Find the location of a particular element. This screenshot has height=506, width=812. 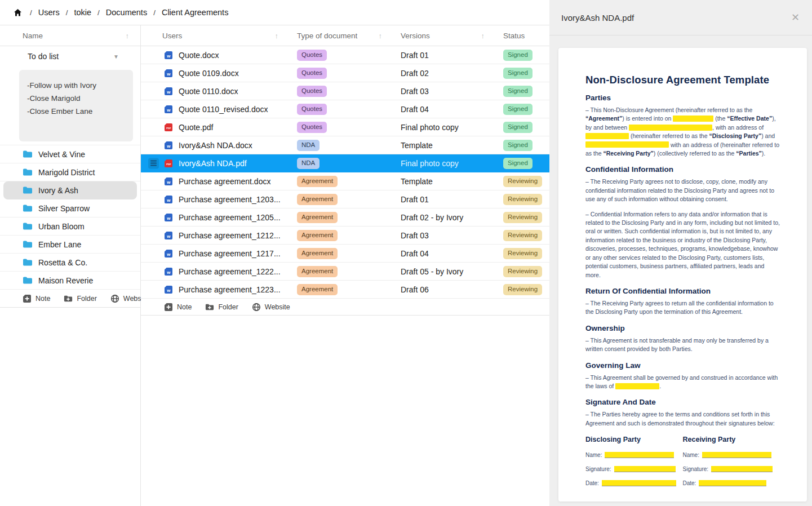

signature-field: Signature: is located at coordinates (634, 469).